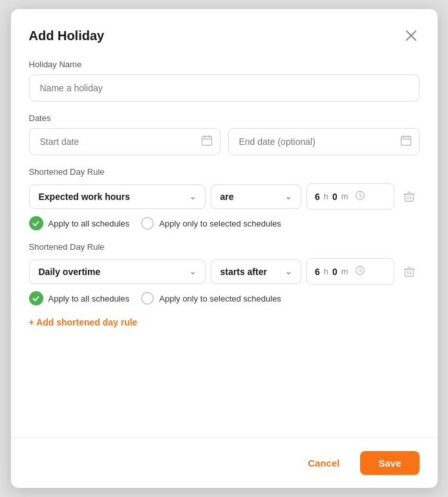 This screenshot has width=448, height=497. What do you see at coordinates (411, 36) in the screenshot?
I see `close-button` at bounding box center [411, 36].